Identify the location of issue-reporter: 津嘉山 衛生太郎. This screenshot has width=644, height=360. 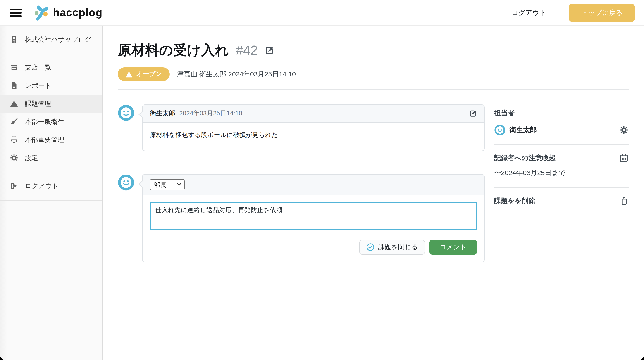
(202, 74).